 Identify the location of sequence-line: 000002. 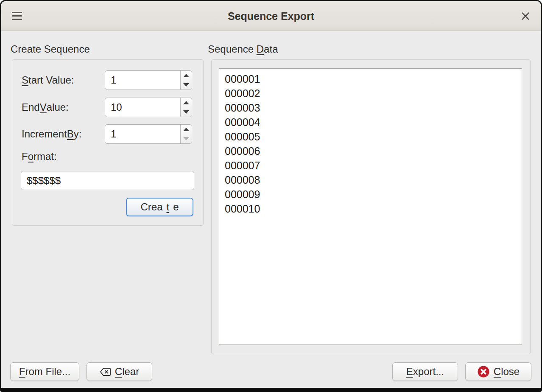
(371, 93).